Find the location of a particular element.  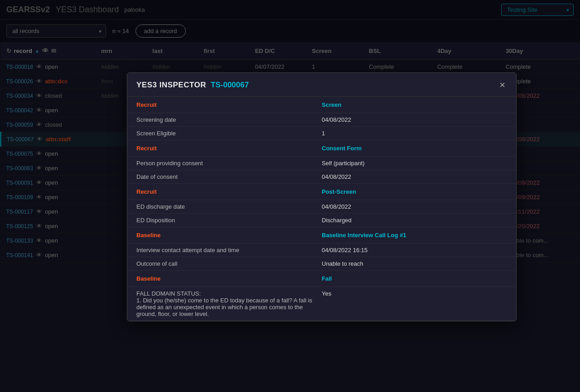

modal-row-label: Screening date is located at coordinates (229, 120).